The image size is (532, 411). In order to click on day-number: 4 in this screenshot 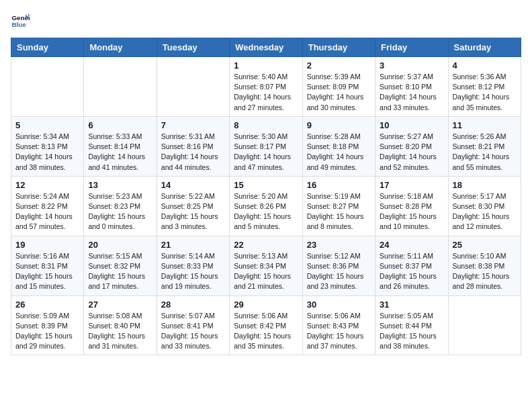, I will do `click(485, 66)`.